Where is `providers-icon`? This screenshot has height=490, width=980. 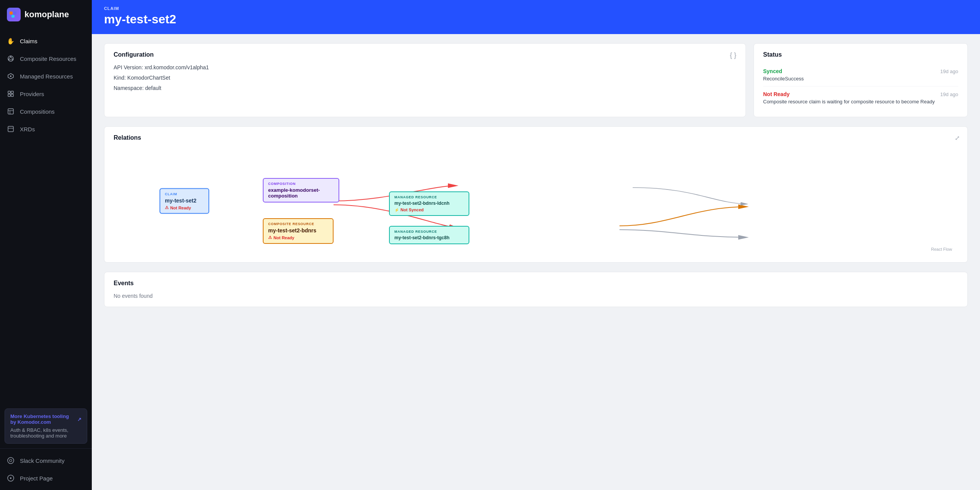 providers-icon is located at coordinates (11, 94).